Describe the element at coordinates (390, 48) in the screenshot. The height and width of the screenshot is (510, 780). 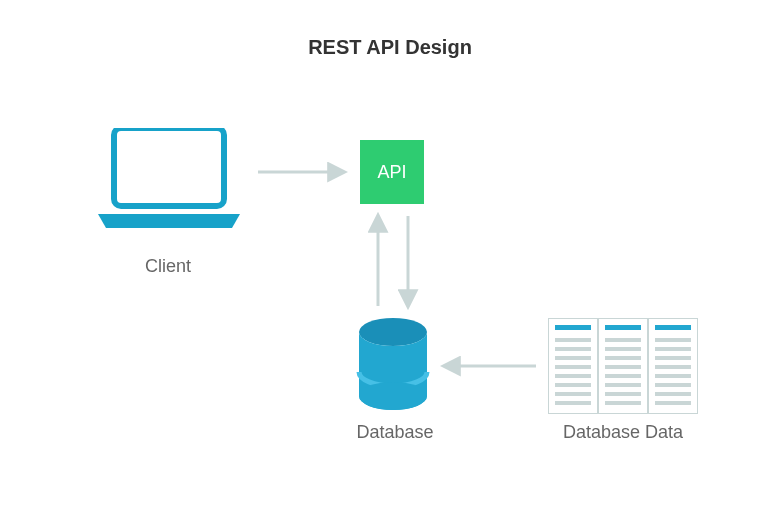
I see `diagram-title: REST API Design` at that location.